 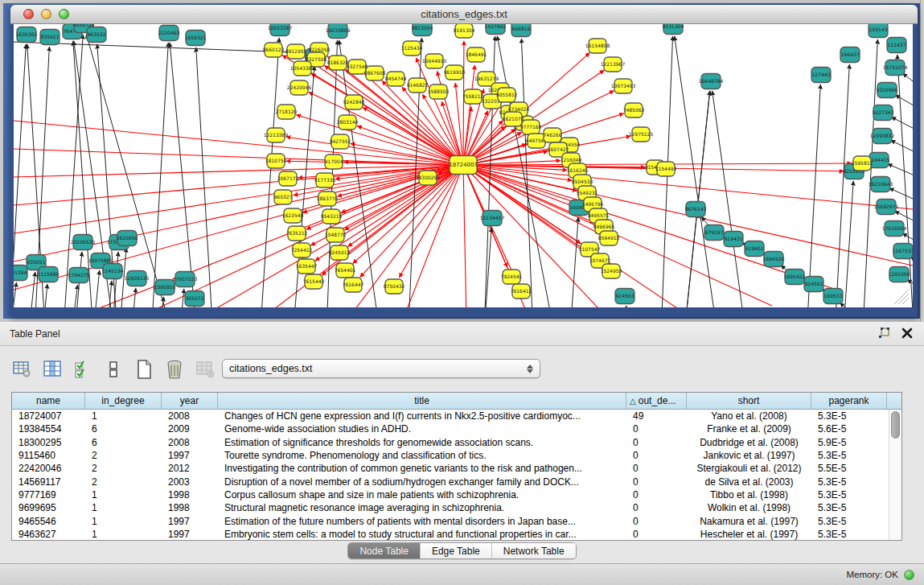 I want to click on network-node: 1863770, so click(x=328, y=199).